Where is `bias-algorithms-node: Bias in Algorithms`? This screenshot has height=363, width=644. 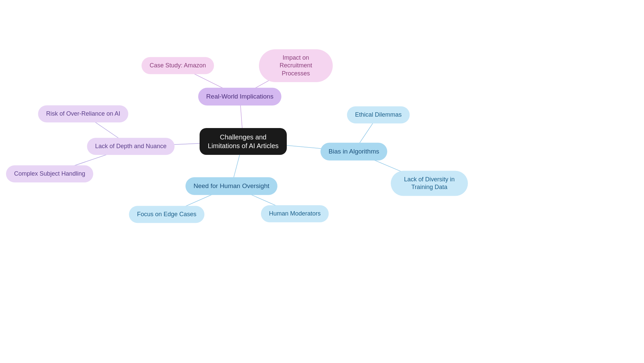
bias-algorithms-node: Bias in Algorithms is located at coordinates (354, 152).